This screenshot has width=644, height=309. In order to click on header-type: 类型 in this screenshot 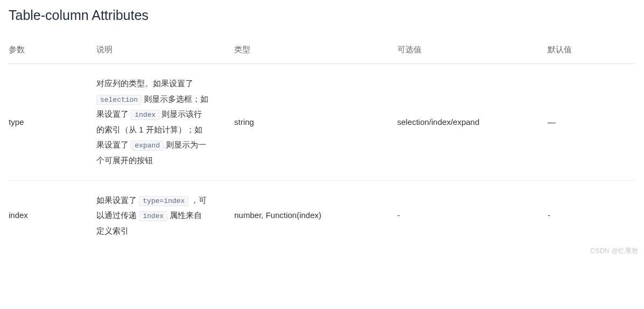, I will do `click(316, 50)`.